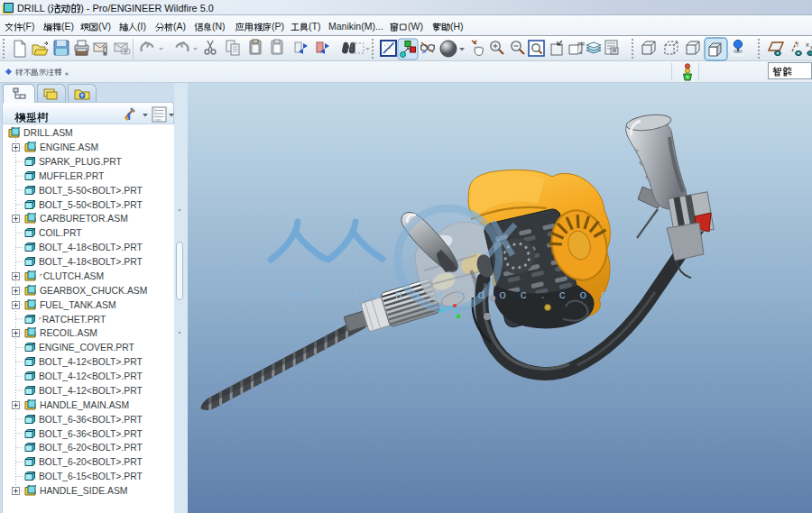 The image size is (812, 513). What do you see at coordinates (798, 45) in the screenshot?
I see `svg-text: f` at bounding box center [798, 45].